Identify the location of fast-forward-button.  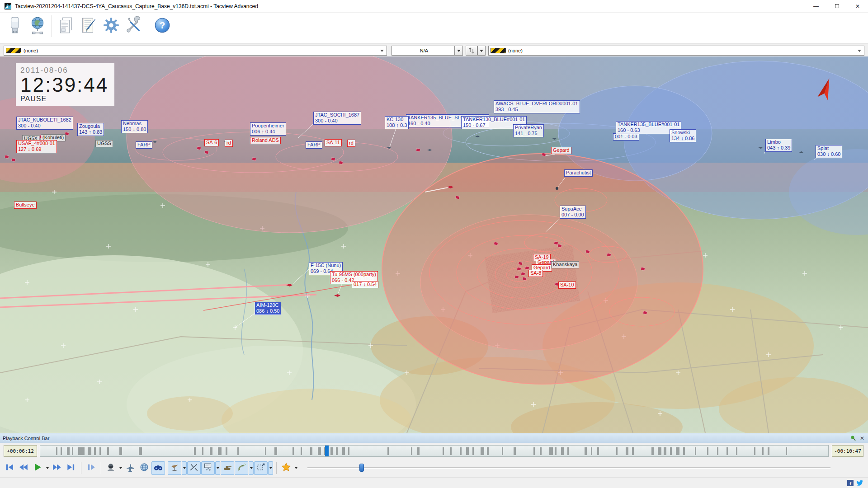
(57, 468).